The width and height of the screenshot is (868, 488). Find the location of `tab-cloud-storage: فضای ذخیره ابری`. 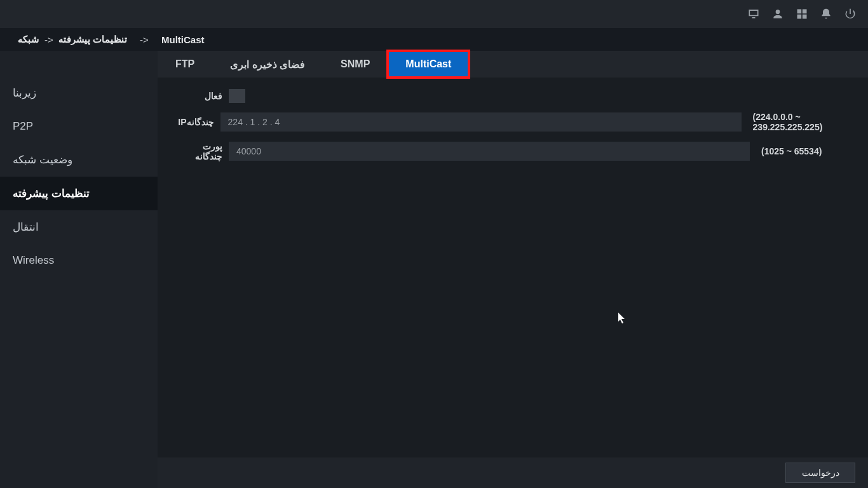

tab-cloud-storage: فضای ذخیره ابری is located at coordinates (268, 64).